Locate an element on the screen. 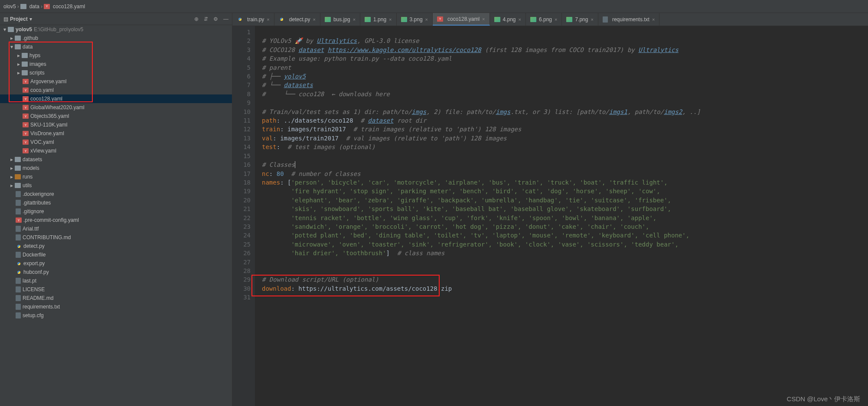 The image size is (868, 406). cfg-icon is located at coordinates (18, 315).